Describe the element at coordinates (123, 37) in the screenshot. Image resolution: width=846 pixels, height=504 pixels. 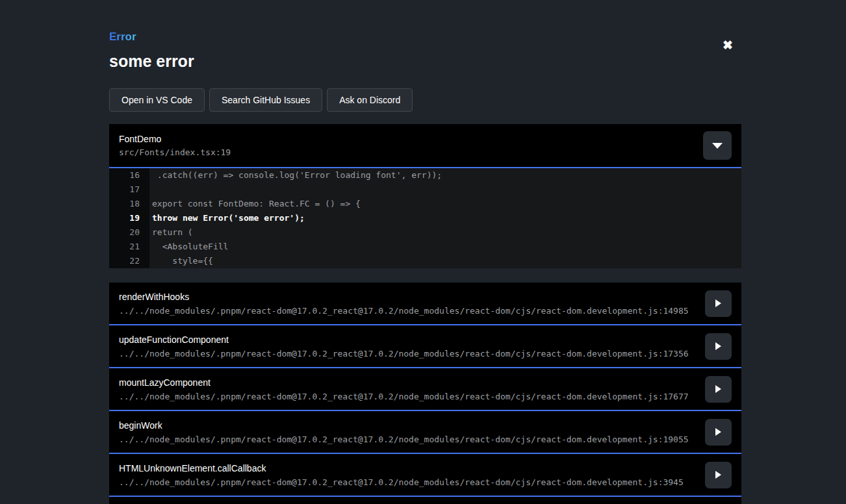
I see `error-type-label: Error` at that location.